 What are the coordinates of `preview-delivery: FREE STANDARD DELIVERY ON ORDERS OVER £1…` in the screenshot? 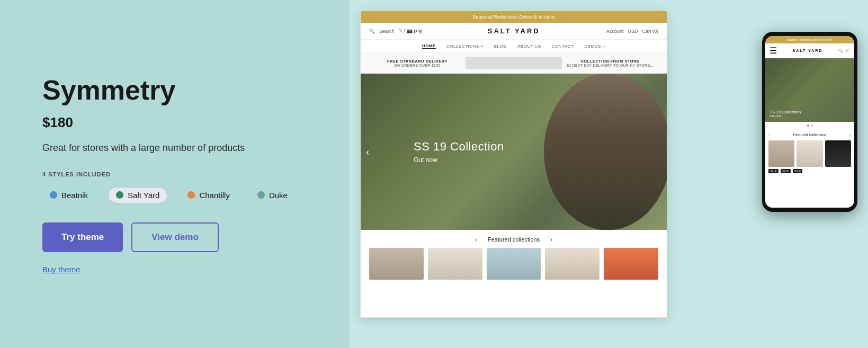 It's located at (514, 64).